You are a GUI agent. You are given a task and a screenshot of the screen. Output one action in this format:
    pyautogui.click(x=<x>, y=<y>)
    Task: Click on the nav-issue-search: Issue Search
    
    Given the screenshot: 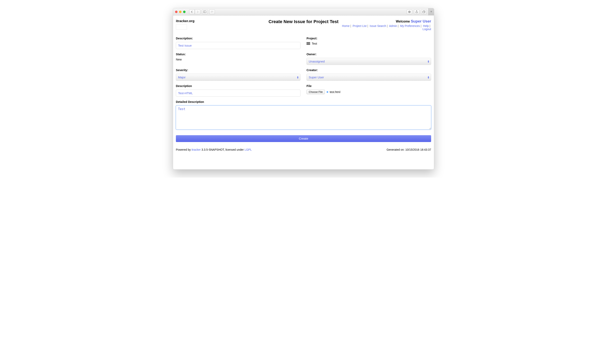 What is the action you would take?
    pyautogui.click(x=378, y=26)
    